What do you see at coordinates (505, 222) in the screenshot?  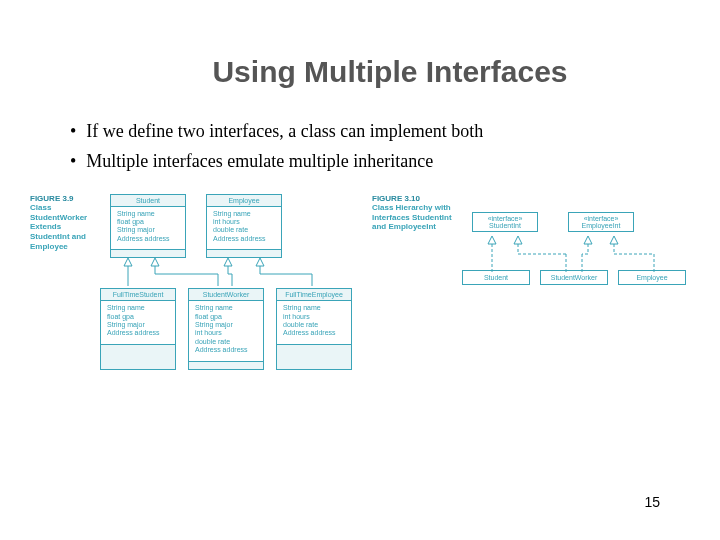 I see `uml-interface-studentint: «interface» StudentInt` at bounding box center [505, 222].